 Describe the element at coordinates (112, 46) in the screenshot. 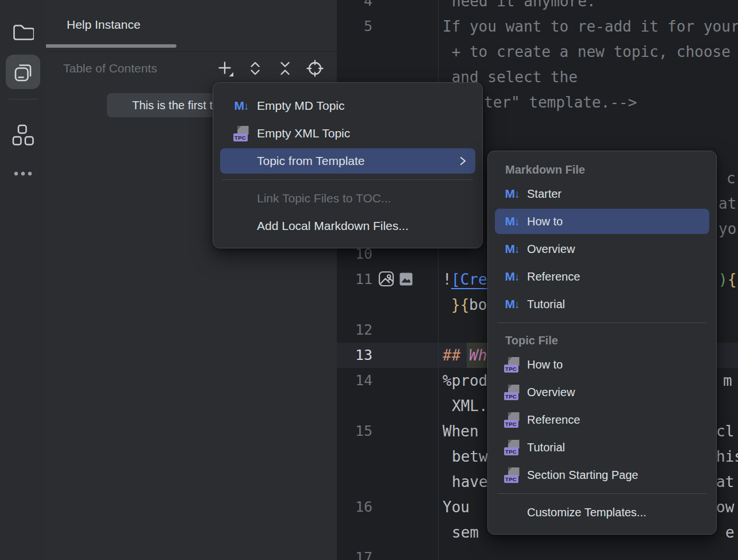

I see `active-tab-underline` at that location.